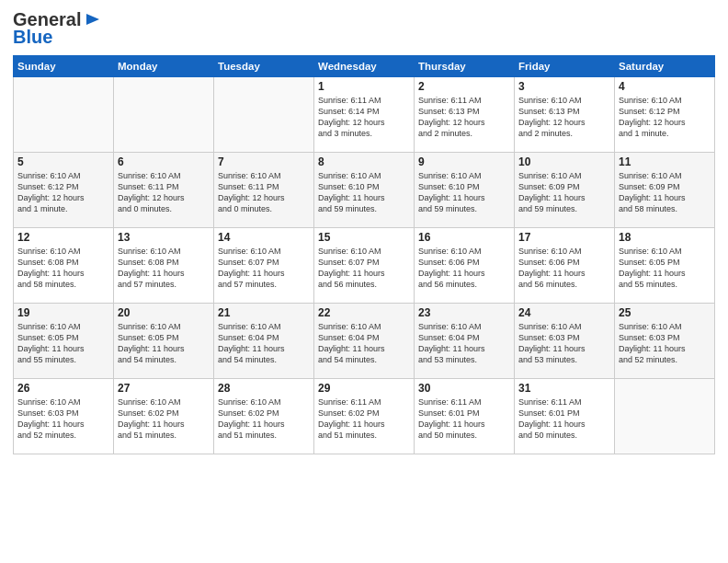  I want to click on day-number: 27, so click(164, 388).